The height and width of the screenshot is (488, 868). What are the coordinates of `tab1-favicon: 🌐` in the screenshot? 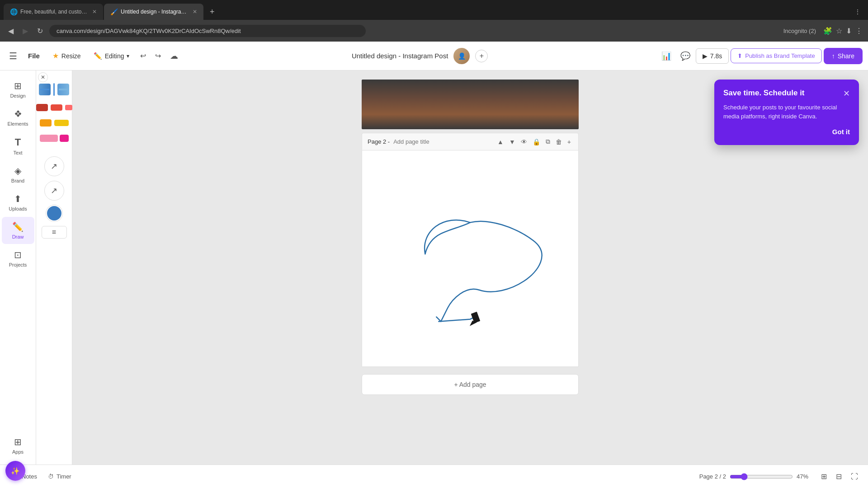 It's located at (14, 12).